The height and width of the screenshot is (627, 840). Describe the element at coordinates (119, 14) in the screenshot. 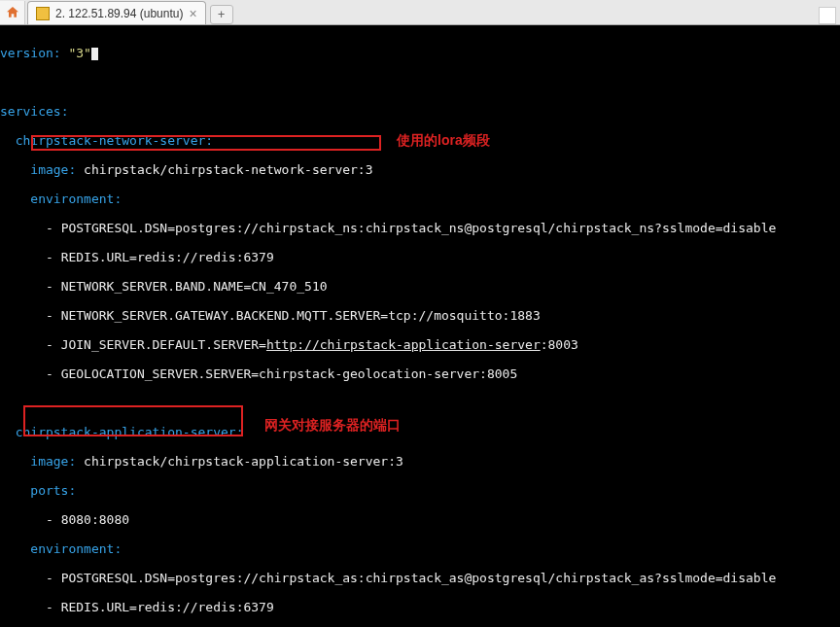

I see `tab-title: 2. 122.51.89.94 (ubuntu)` at that location.